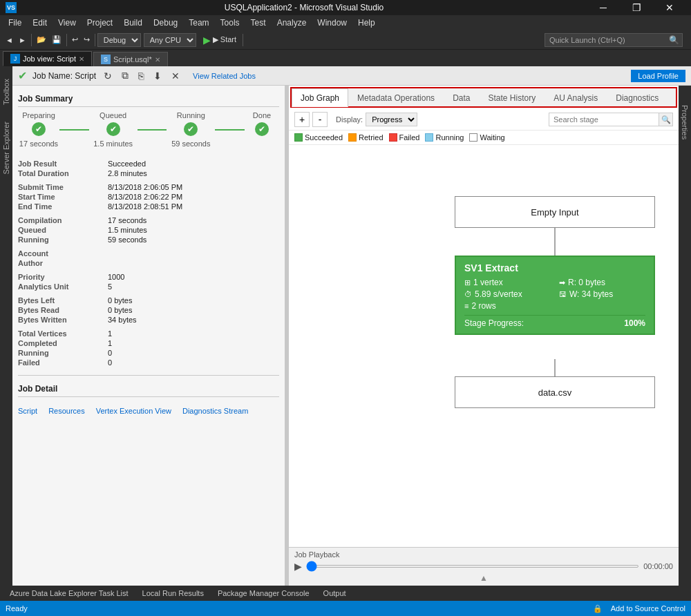  I want to click on field-completed-label: Completed, so click(63, 343).